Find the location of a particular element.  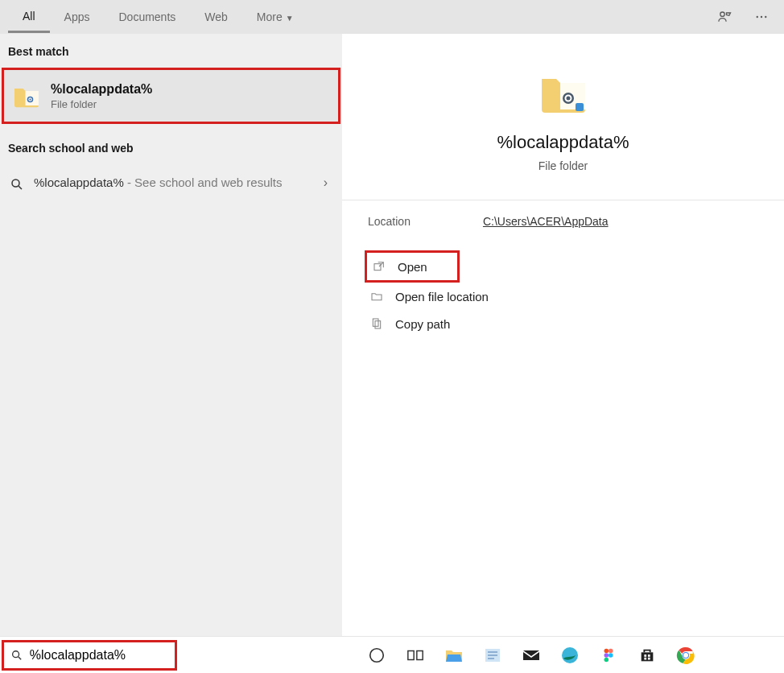

taskbar is located at coordinates (392, 654).